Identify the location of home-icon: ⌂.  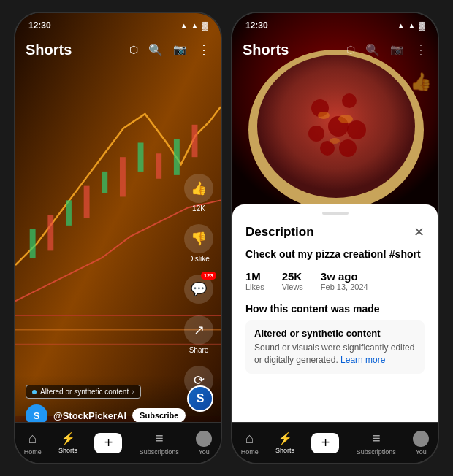
(33, 438).